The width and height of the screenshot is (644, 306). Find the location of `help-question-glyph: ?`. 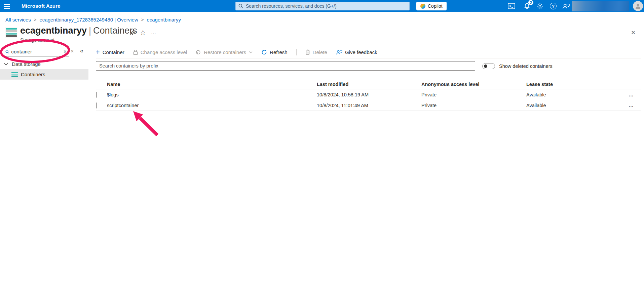

help-question-glyph: ? is located at coordinates (553, 6).